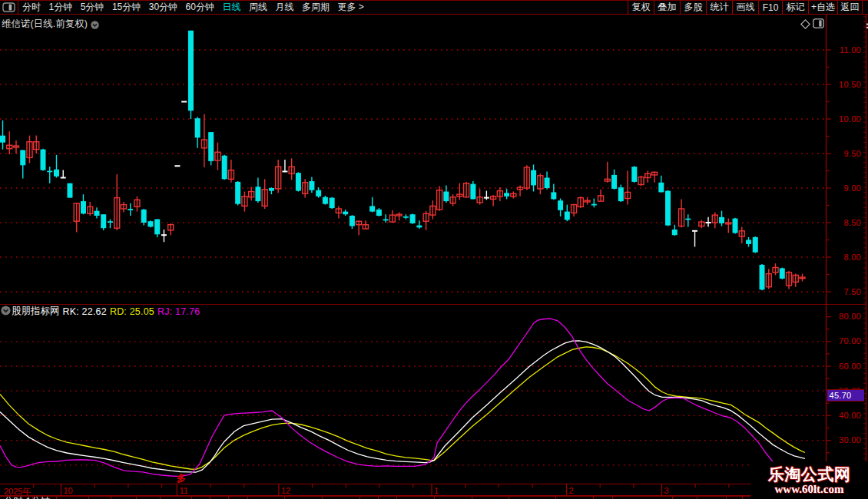 This screenshot has height=499, width=868. What do you see at coordinates (436, 491) in the screenshot?
I see `date-label-month: 1` at bounding box center [436, 491].